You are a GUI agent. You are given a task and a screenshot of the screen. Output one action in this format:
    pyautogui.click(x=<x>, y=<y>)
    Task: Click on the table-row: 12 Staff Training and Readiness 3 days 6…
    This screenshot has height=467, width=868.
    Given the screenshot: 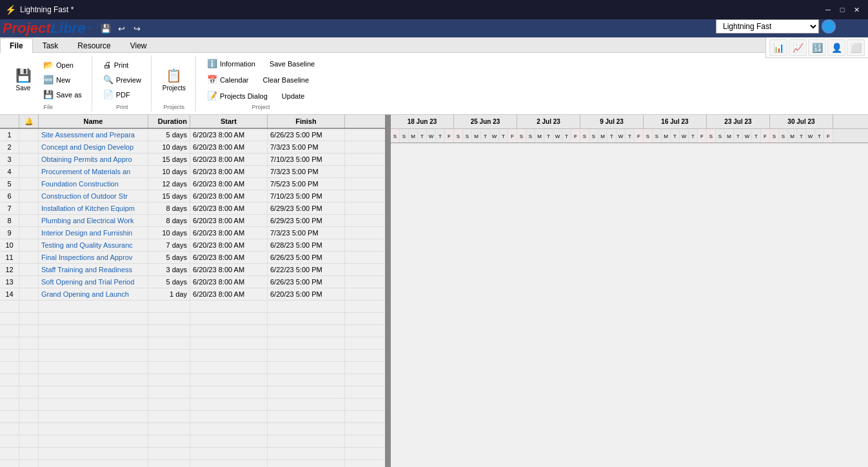 What is the action you would take?
    pyautogui.click(x=192, y=270)
    